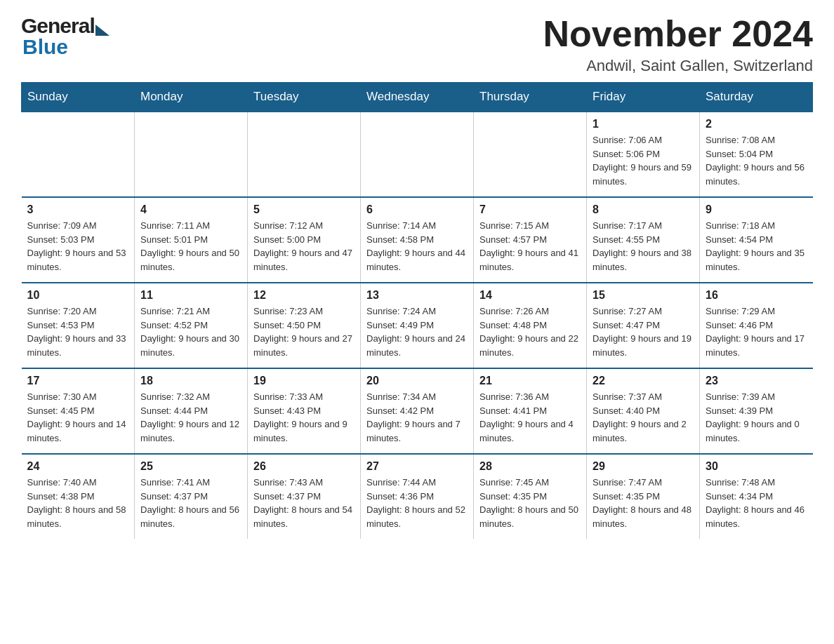 The image size is (834, 644). I want to click on calendar-cell: 1Sunrise: 7:06 AMSunset: 5:06 PMDaylight…, so click(643, 154).